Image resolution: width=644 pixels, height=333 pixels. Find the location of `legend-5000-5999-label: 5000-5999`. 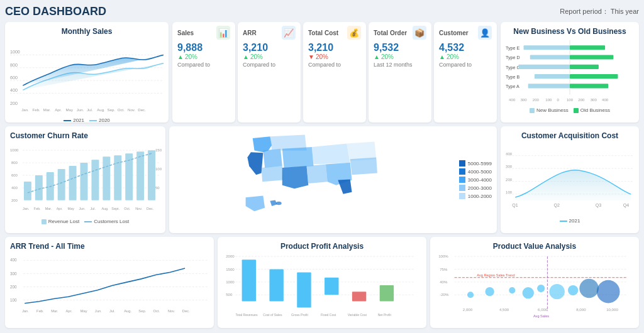

legend-5000-5999-label: 5000-5999 is located at coordinates (480, 163).